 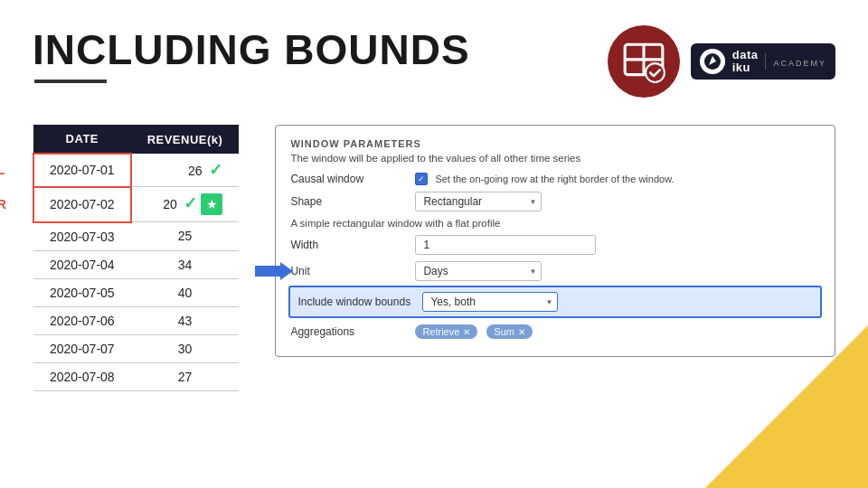 I want to click on table-wrapper: DATE REVENUE(k) 1 L 2020-07-01, so click(x=136, y=258).